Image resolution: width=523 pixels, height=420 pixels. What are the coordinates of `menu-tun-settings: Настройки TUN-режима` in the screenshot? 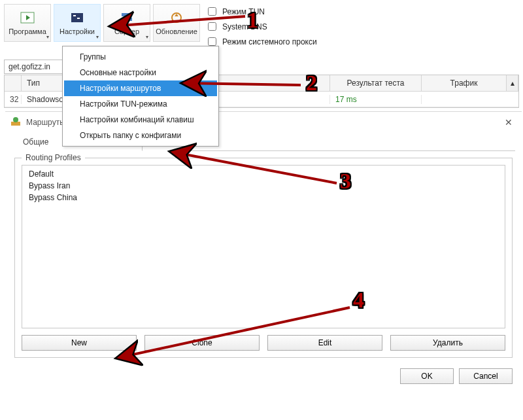 It's located at (141, 104).